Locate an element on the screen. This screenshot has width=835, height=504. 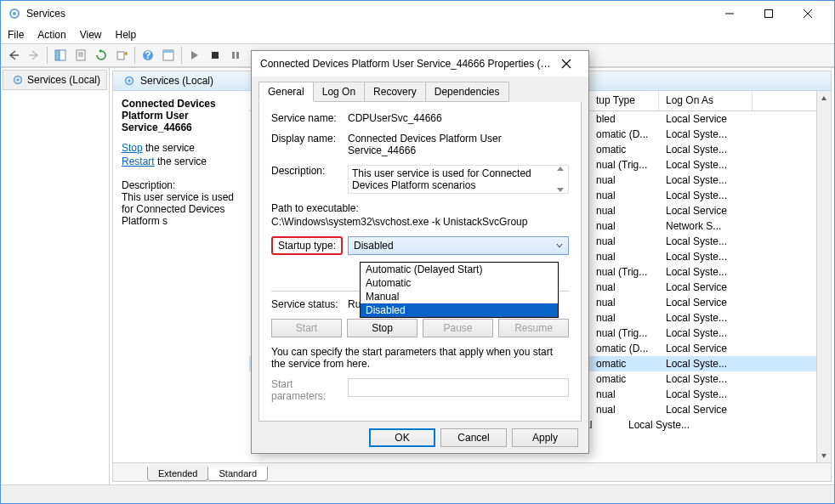
close-button is located at coordinates (808, 14).